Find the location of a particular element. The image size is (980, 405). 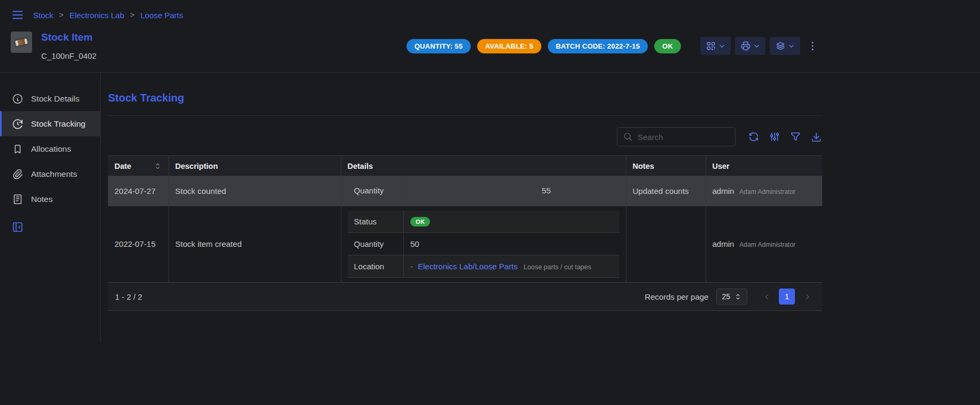

column-label: Details is located at coordinates (361, 166).